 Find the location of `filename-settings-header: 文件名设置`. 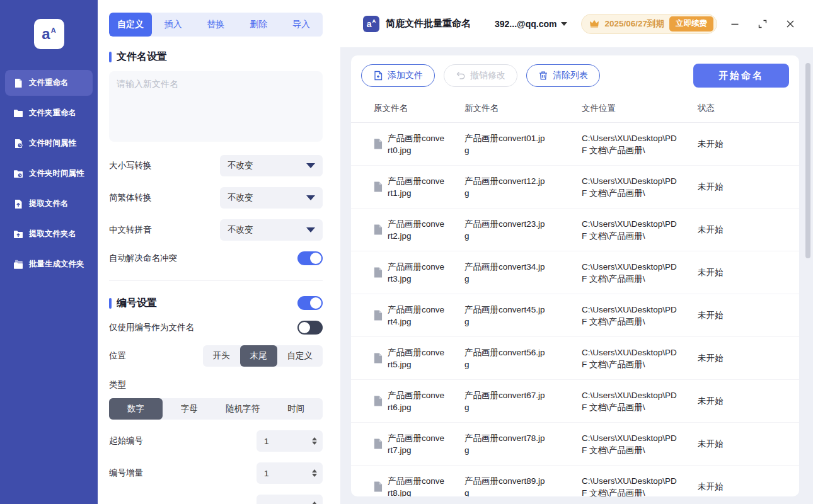

filename-settings-header: 文件名设置 is located at coordinates (216, 57).